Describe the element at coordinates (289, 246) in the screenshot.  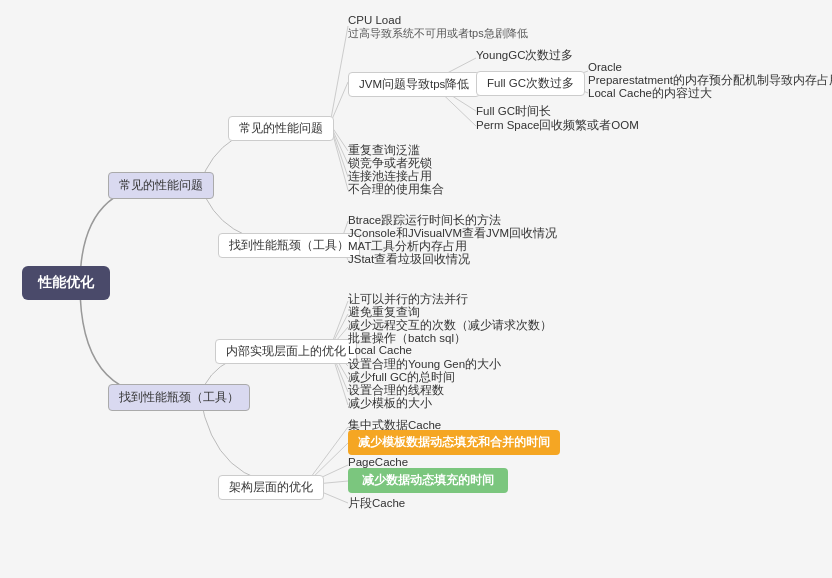
I see `l2-find-bottleneck-label: 找到性能瓶颈（工具）` at that location.